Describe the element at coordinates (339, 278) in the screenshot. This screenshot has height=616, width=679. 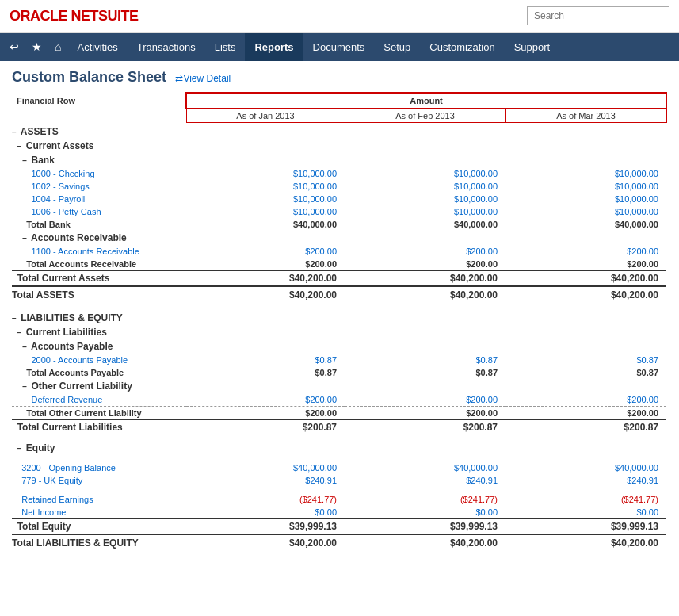
I see `table-row: Total Current Assets$40,200.00$40,200.00…` at that location.